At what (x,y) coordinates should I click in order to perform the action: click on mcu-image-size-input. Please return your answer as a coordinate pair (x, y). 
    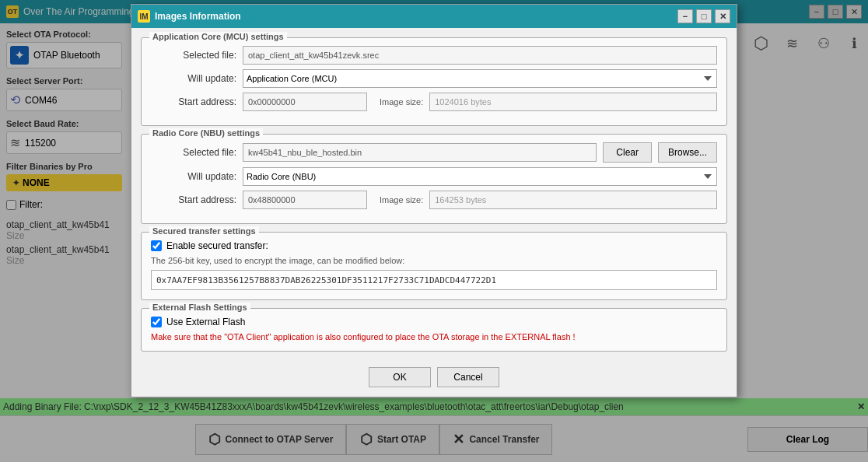
    Looking at the image, I should click on (573, 102).